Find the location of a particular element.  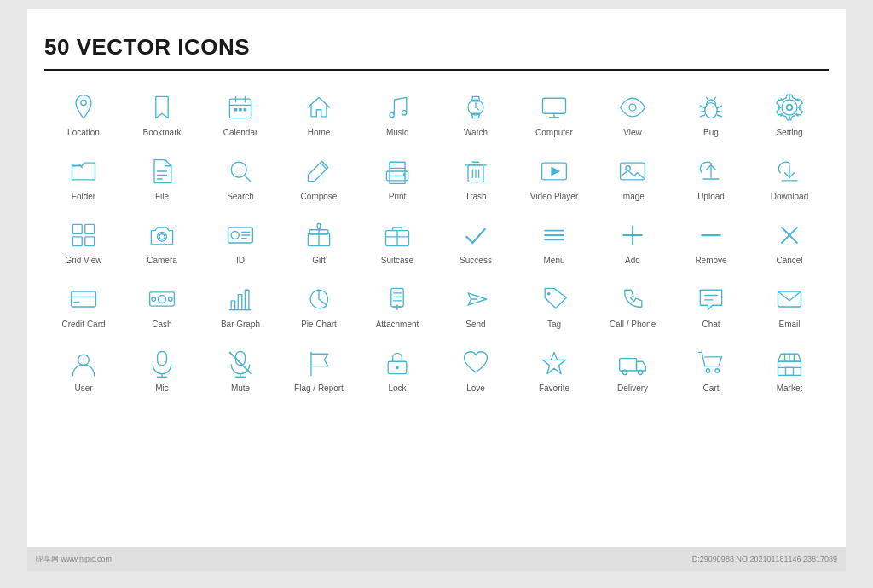

credit-card-icon-item: Credit Card is located at coordinates (84, 305).